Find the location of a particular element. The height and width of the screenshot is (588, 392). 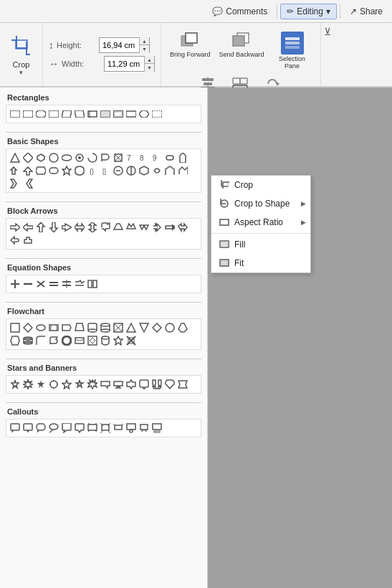

height-down-button: ▼ is located at coordinates (144, 49).